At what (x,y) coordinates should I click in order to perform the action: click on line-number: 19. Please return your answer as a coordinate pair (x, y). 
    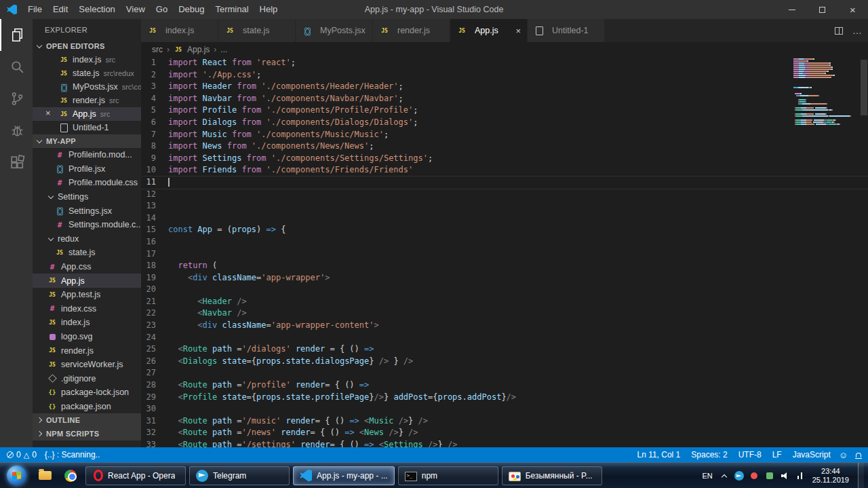
    Looking at the image, I should click on (155, 278).